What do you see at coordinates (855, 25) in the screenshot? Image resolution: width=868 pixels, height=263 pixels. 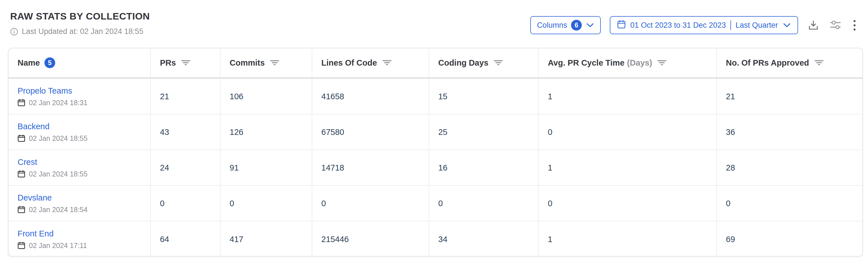 I see `more-options-button` at bounding box center [855, 25].